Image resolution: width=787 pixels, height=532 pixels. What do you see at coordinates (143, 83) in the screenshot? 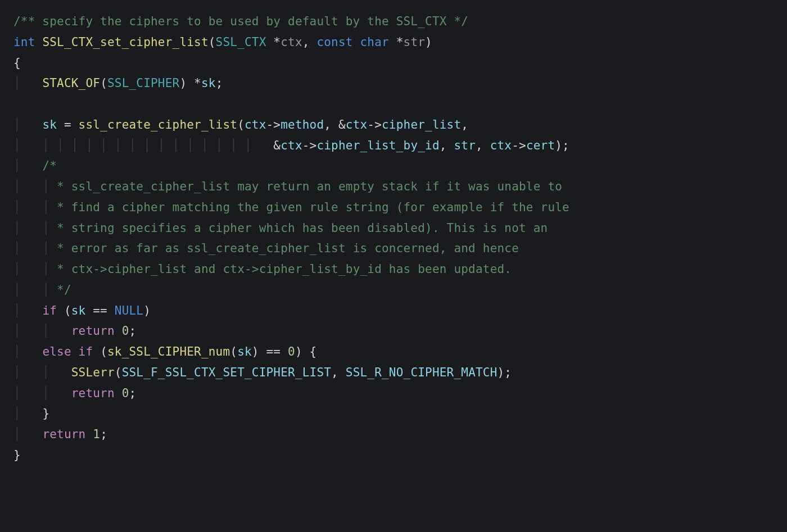
I see `type-name: SSL_CIPHER` at bounding box center [143, 83].